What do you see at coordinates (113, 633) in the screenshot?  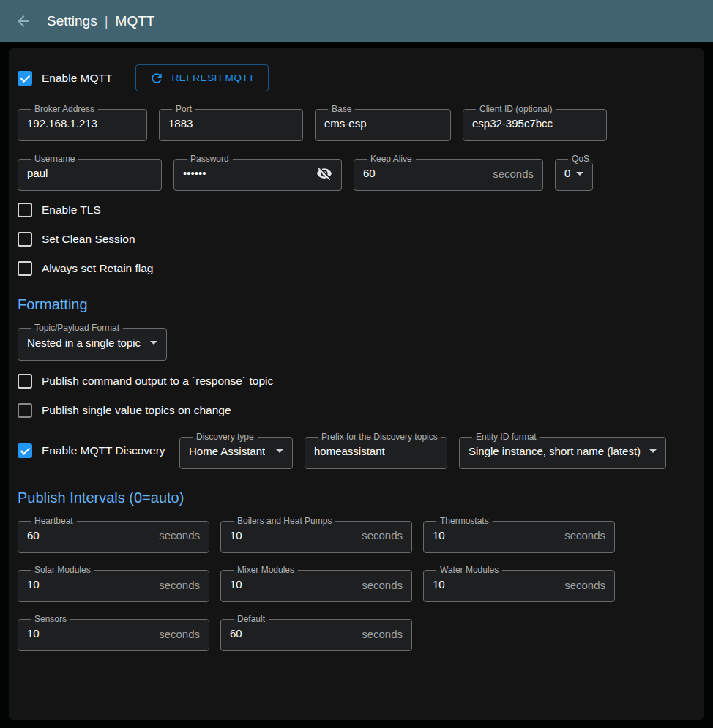 I see `sensors-interval-field: Sensors 10seconds` at bounding box center [113, 633].